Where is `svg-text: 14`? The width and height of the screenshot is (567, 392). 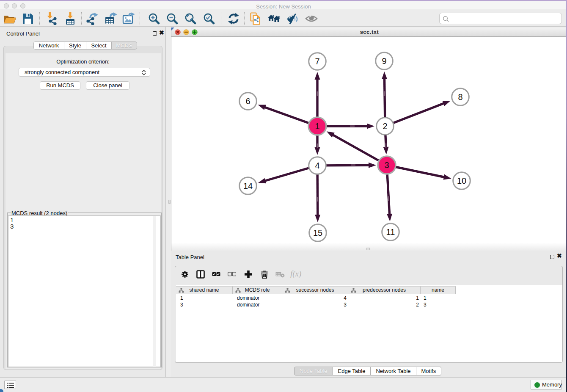 svg-text: 14 is located at coordinates (248, 186).